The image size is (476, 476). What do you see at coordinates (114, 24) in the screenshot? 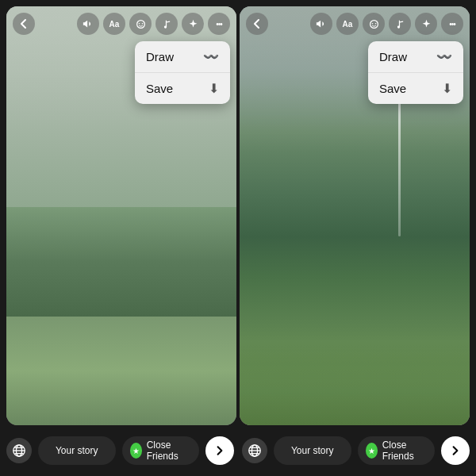
I see `left-text-icon: Aa` at bounding box center [114, 24].